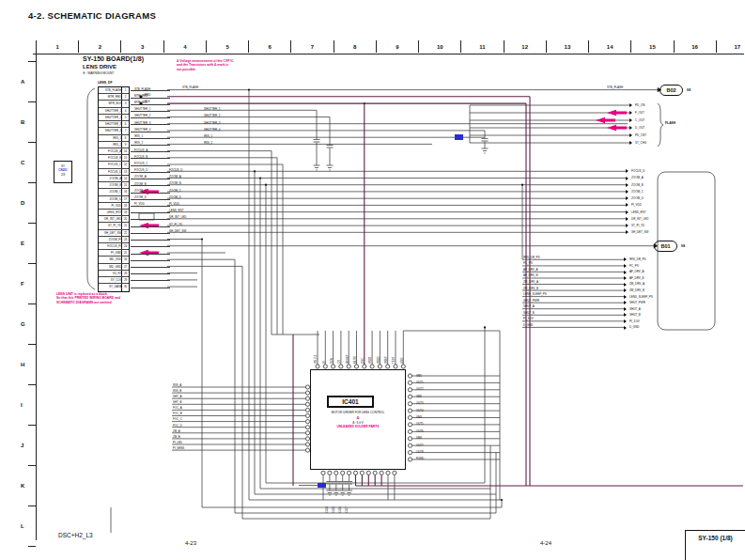  Describe the element at coordinates (110, 246) in the screenshot. I see `pin-label: FOCUS_PI` at that location.